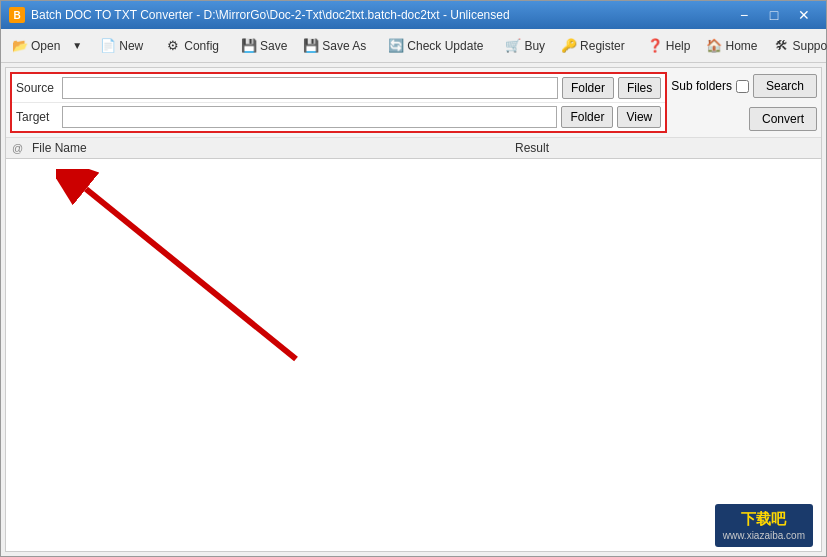 Image resolution: width=827 pixels, height=557 pixels. What do you see at coordinates (196, 279) in the screenshot?
I see `arrow-graphic` at bounding box center [196, 279].